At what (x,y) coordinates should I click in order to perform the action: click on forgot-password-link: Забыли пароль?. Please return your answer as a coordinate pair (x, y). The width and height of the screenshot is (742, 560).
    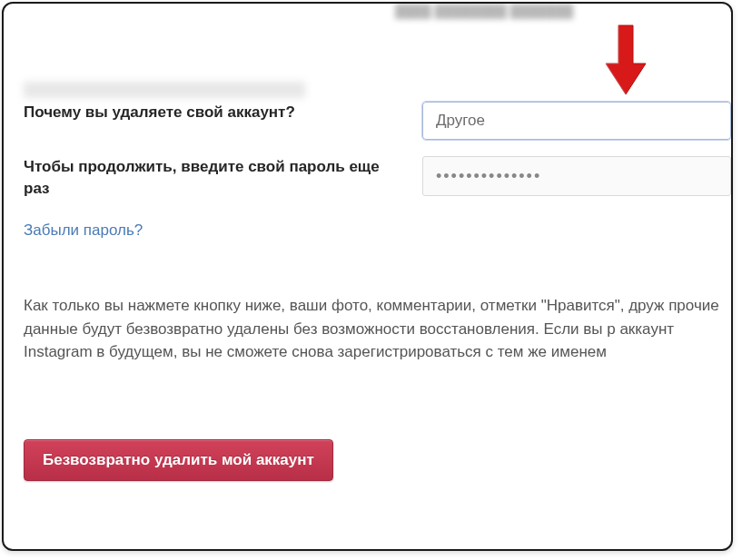
    Looking at the image, I should click on (84, 231).